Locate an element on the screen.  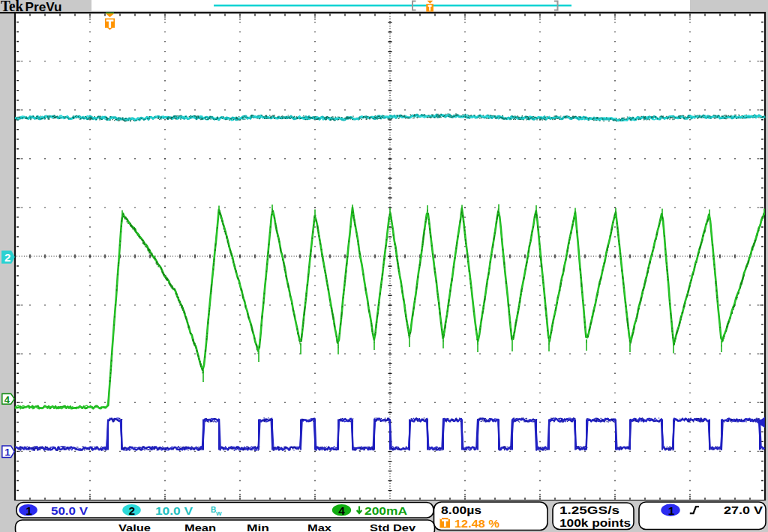
svg-text: Value is located at coordinates (135, 528).